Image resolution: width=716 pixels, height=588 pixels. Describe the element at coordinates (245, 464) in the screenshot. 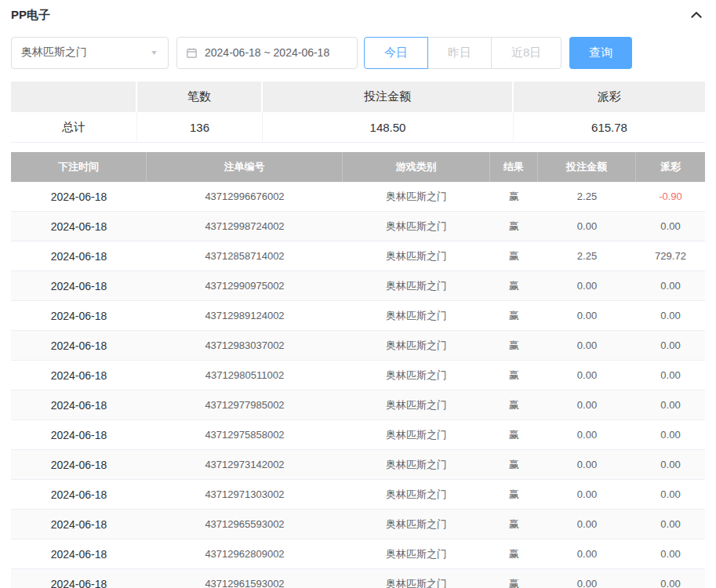

I see `order-no-cell: 43712973142002` at that location.